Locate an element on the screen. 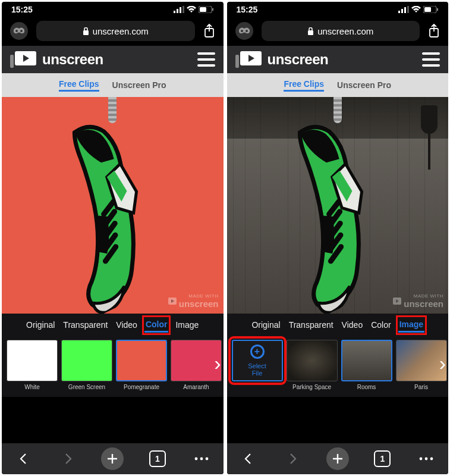  color-swatch-row: White Green Screen Pomegranate Amaranth … is located at coordinates (113, 367).